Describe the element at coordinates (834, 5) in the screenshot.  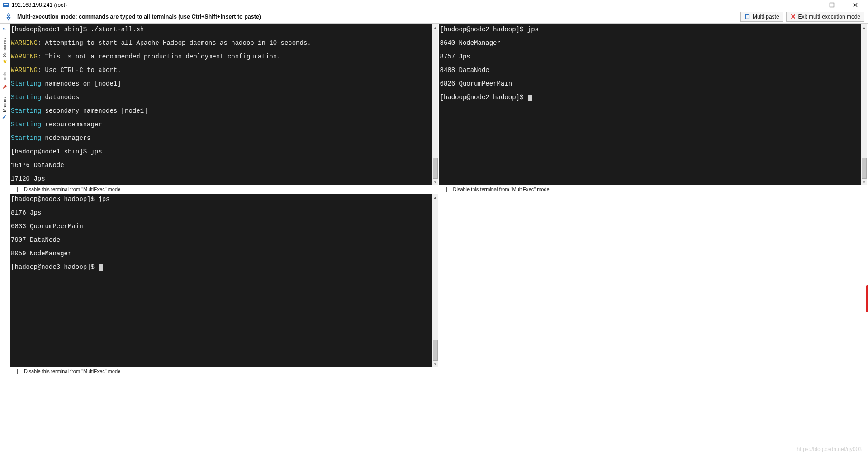
I see `window-controls` at that location.